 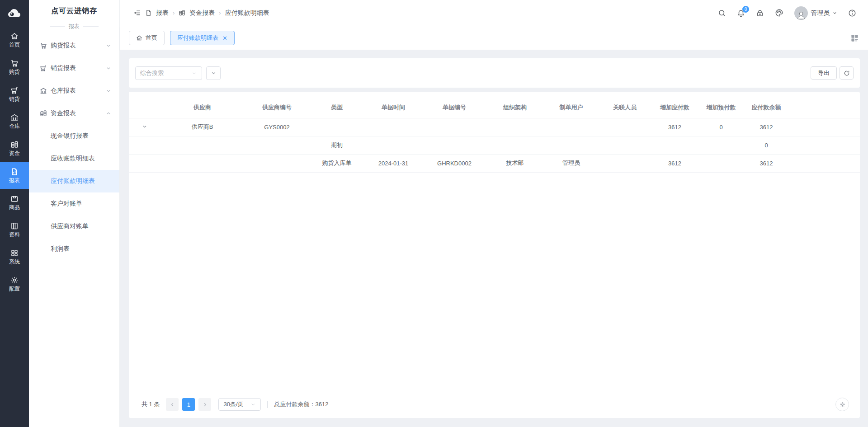 I want to click on cell-organization, so click(x=515, y=145).